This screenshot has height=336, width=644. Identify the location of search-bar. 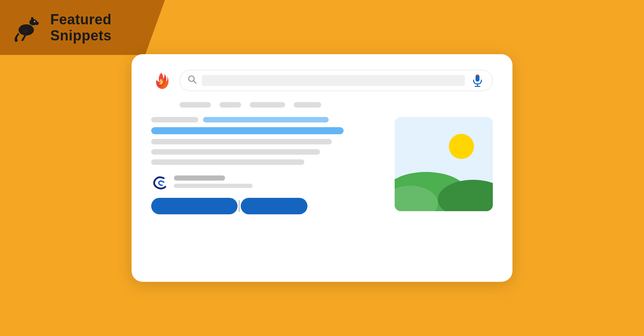
(336, 80).